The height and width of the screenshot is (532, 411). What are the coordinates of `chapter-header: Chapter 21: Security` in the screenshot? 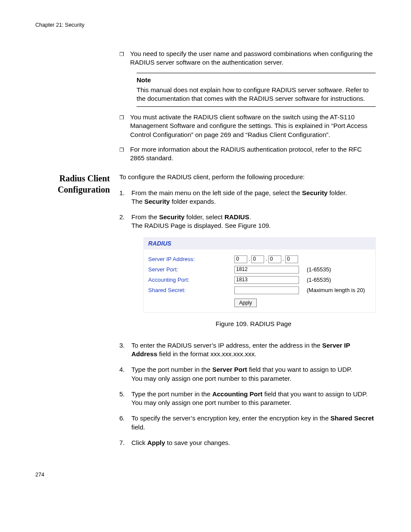 It's located at (206, 25).